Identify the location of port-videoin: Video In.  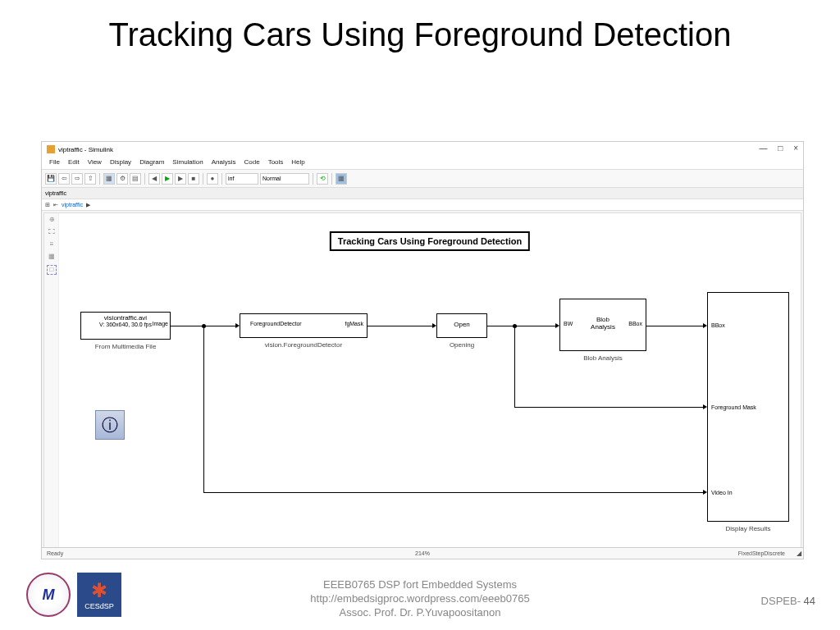
(722, 492).